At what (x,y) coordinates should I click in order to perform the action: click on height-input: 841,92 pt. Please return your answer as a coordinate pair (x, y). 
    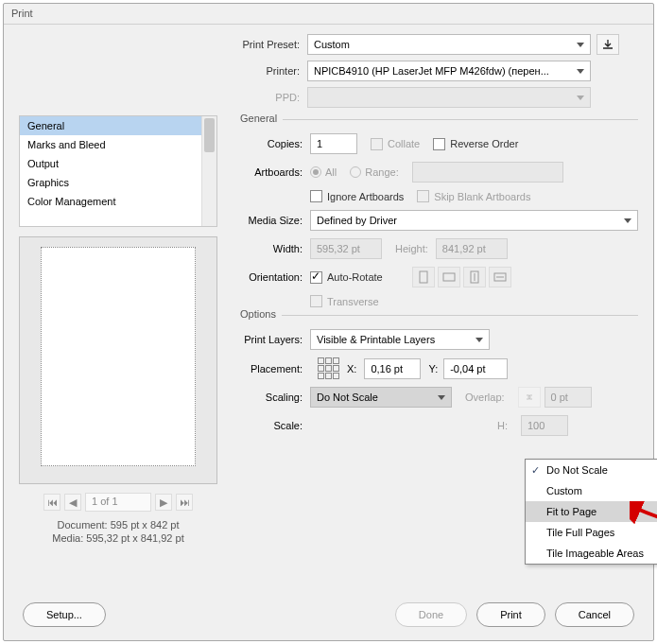
    Looking at the image, I should click on (472, 249).